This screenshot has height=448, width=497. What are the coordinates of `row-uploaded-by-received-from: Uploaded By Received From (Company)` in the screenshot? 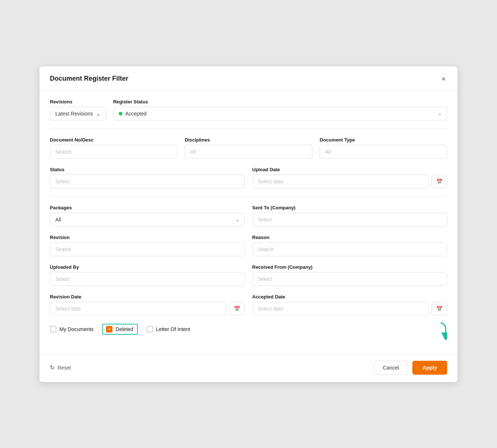 It's located at (248, 275).